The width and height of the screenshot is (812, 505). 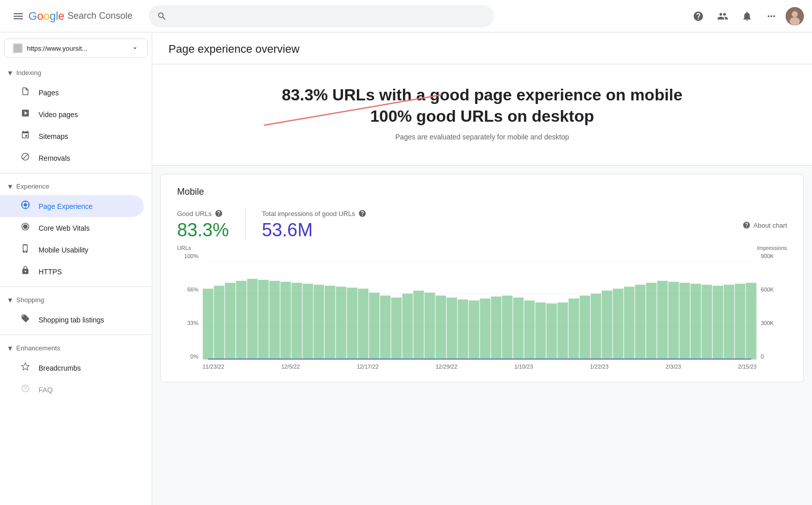 I want to click on avatar, so click(x=795, y=16).